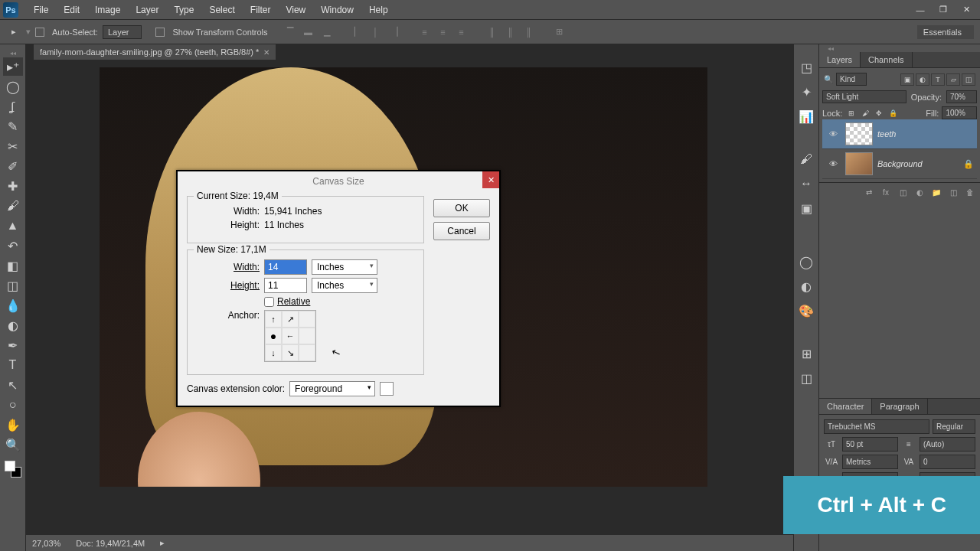 This screenshot has height=551, width=980. What do you see at coordinates (13, 53) in the screenshot?
I see `toolbar-handle-icon: ◂◂` at bounding box center [13, 53].